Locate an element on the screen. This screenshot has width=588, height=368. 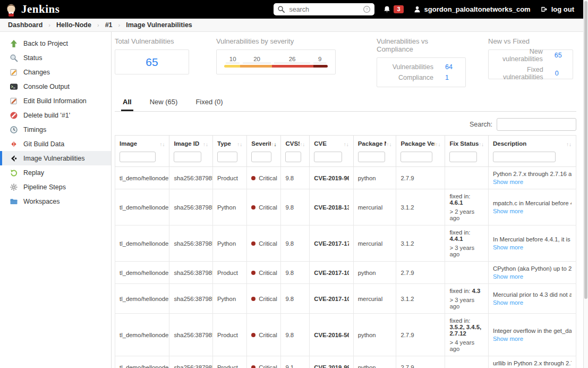
scrollbar-track is located at coordinates (585, 184).